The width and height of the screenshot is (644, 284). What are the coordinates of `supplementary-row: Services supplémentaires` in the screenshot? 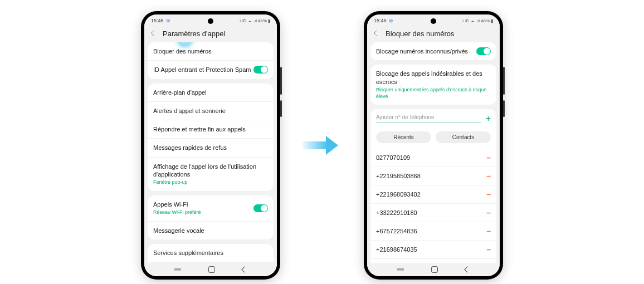 It's located at (211, 253).